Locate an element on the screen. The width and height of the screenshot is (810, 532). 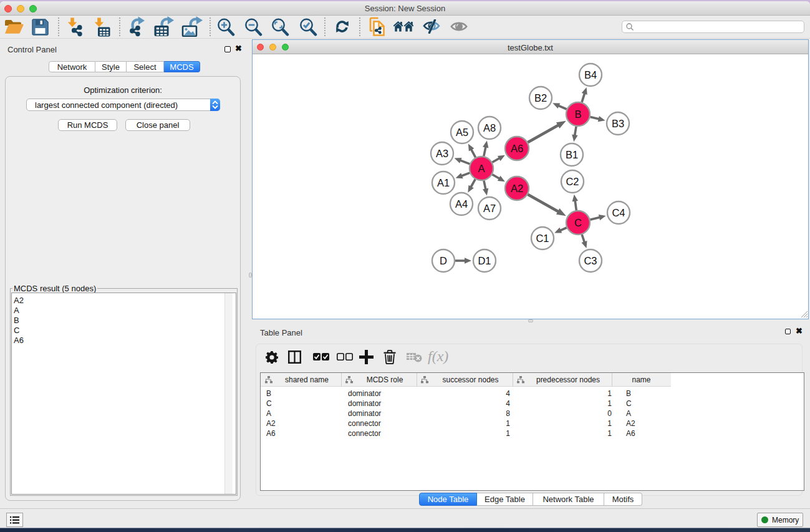
svg-text: A5 is located at coordinates (462, 132).